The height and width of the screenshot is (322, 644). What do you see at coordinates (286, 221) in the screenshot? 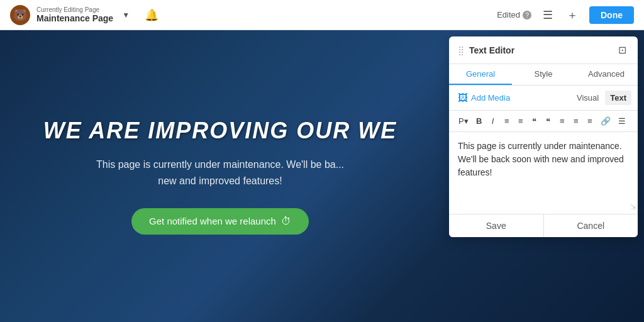
I see `clock-icon: ⏱` at bounding box center [286, 221].